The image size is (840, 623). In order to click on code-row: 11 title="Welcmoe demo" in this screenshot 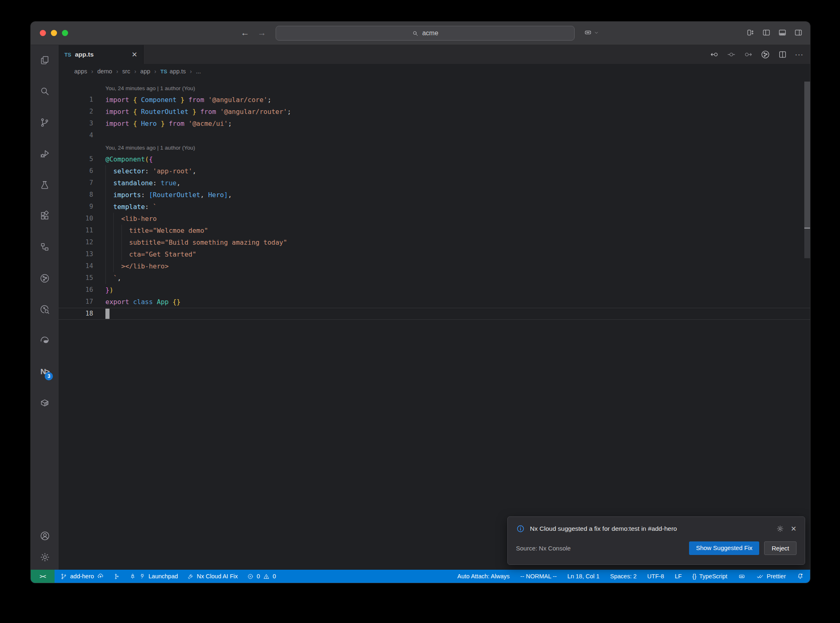, I will do `click(434, 230)`.